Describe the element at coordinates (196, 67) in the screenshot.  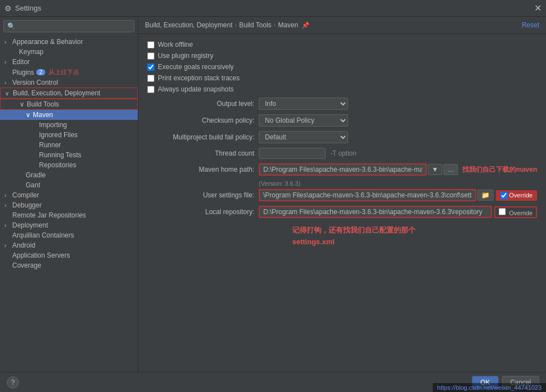
I see `execute-goals-label: Execute goals recursively` at that location.